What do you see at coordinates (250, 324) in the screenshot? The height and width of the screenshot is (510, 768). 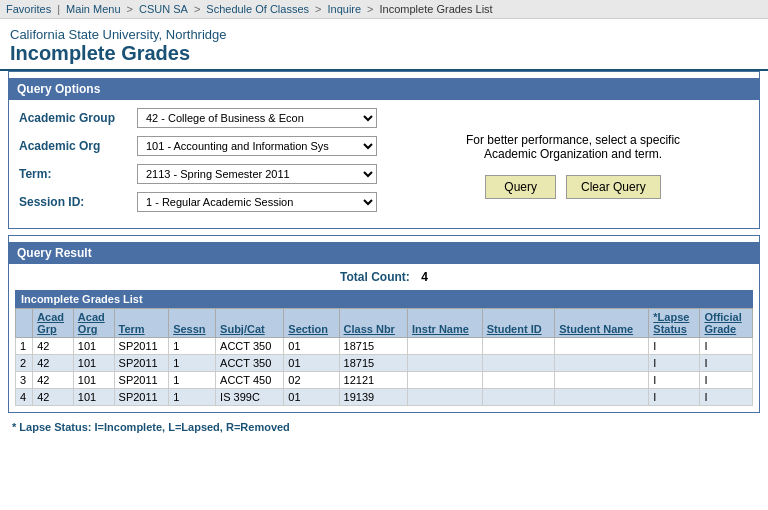 I see `col-subj-cat: Subj/Cat` at bounding box center [250, 324].